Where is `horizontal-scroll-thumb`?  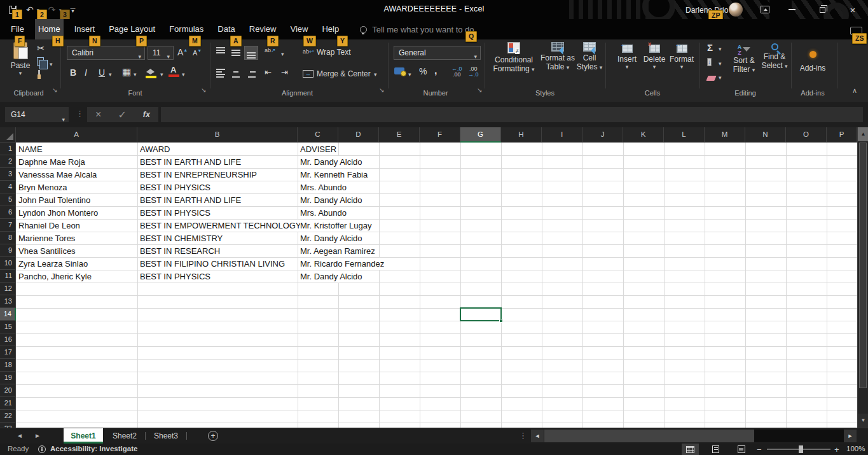
horizontal-scroll-thumb is located at coordinates (649, 436).